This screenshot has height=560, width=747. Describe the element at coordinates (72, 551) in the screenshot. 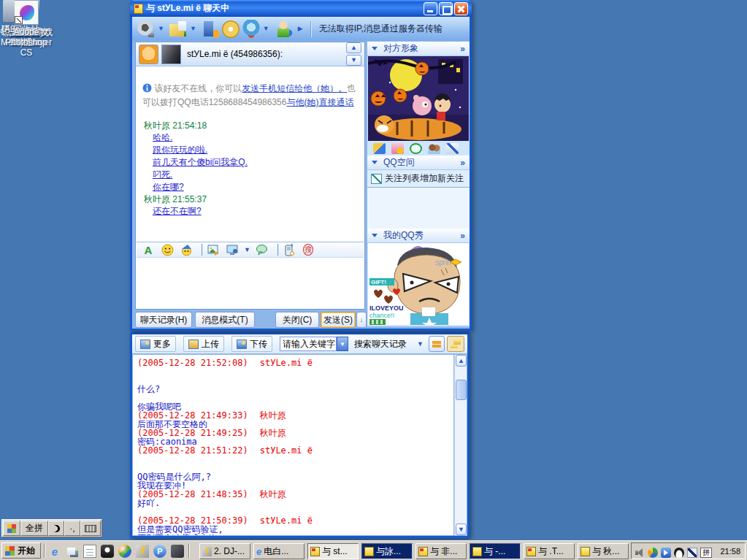

I see `quicklaunch-show-desktop-icon` at that location.